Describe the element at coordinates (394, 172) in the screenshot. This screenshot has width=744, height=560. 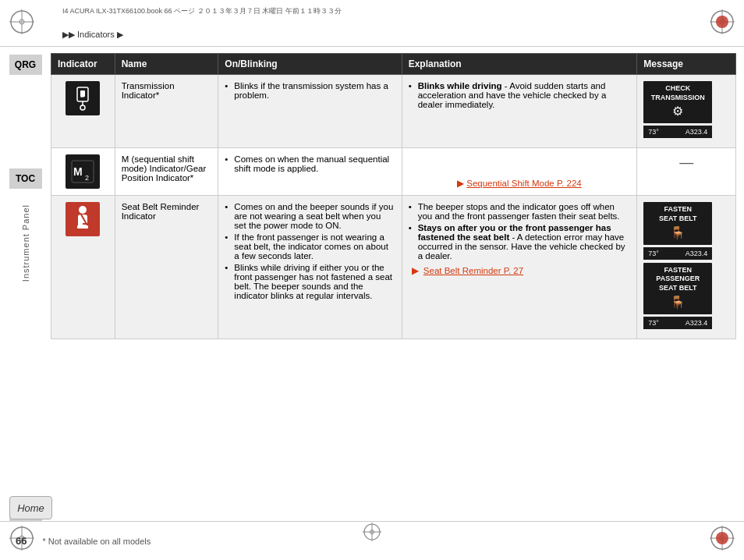
I see `table-row: M 2 M (sequential shift mode) Indicator/…` at that location.